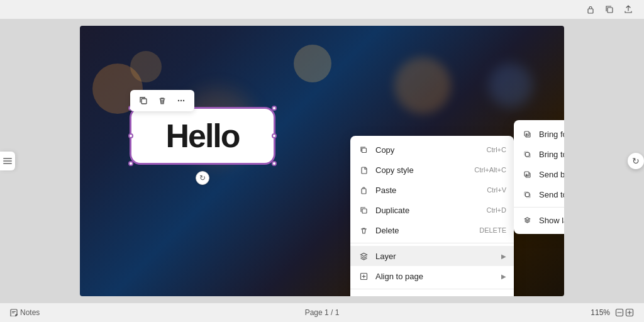 The height and width of the screenshot is (322, 644). Describe the element at coordinates (493, 230) in the screenshot. I see `delete-shortcut: DELETE` at that location.